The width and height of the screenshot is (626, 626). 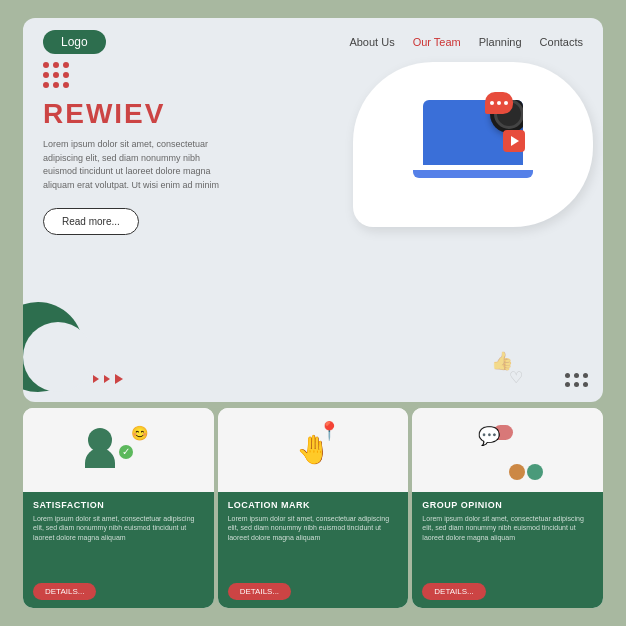 What do you see at coordinates (489, 436) in the screenshot?
I see `chat-icon: 💬` at bounding box center [489, 436].